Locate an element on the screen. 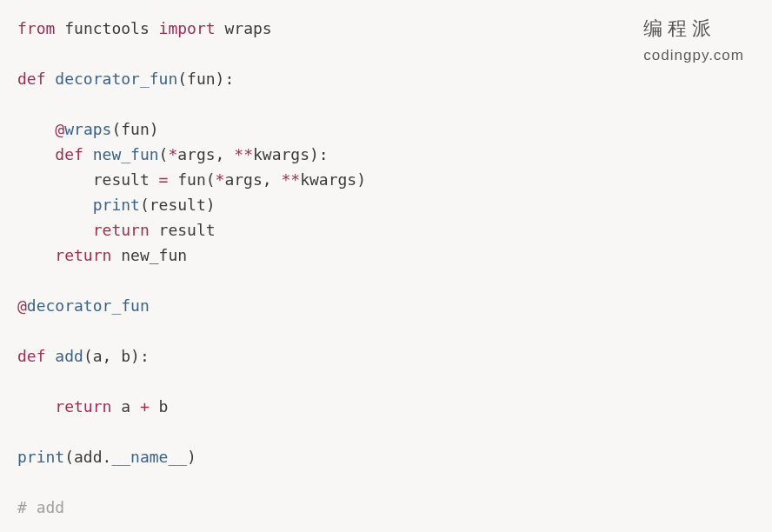 The width and height of the screenshot is (772, 532). keyword-import: import is located at coordinates (188, 28).